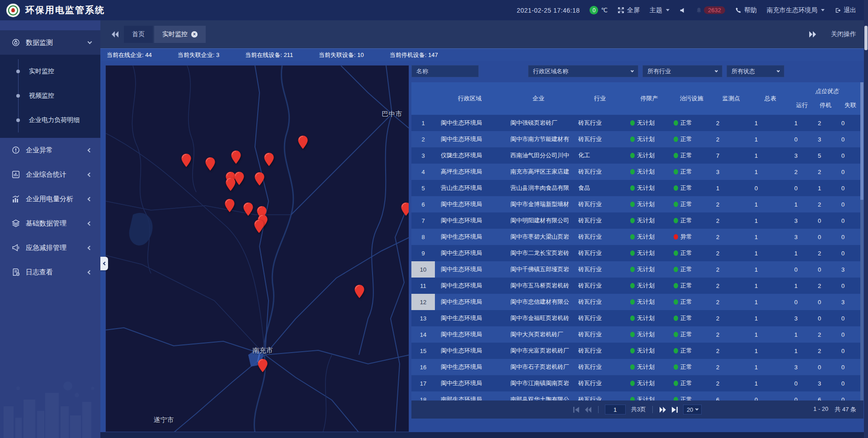 The height and width of the screenshot is (438, 868). What do you see at coordinates (50, 96) in the screenshot?
I see `sidebar-subitem: 视频监控` at bounding box center [50, 96].